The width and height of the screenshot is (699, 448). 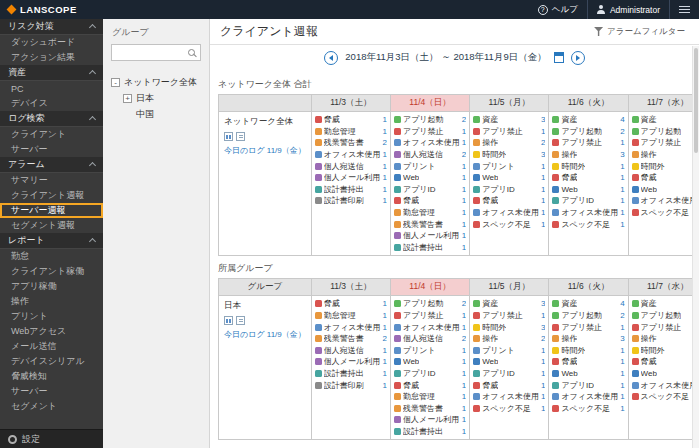 What do you see at coordinates (52, 180) in the screenshot?
I see `sidebar-item-summary: サマリー` at bounding box center [52, 180].